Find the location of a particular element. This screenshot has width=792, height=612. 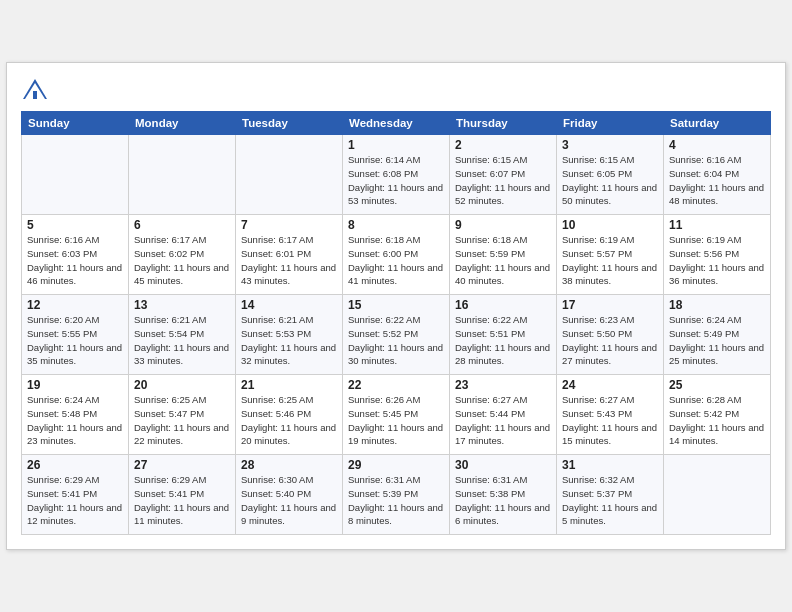

day-cell: 3Sunrise: 6:15 AMSunset: 6:05 PMDaylight… is located at coordinates (610, 175).